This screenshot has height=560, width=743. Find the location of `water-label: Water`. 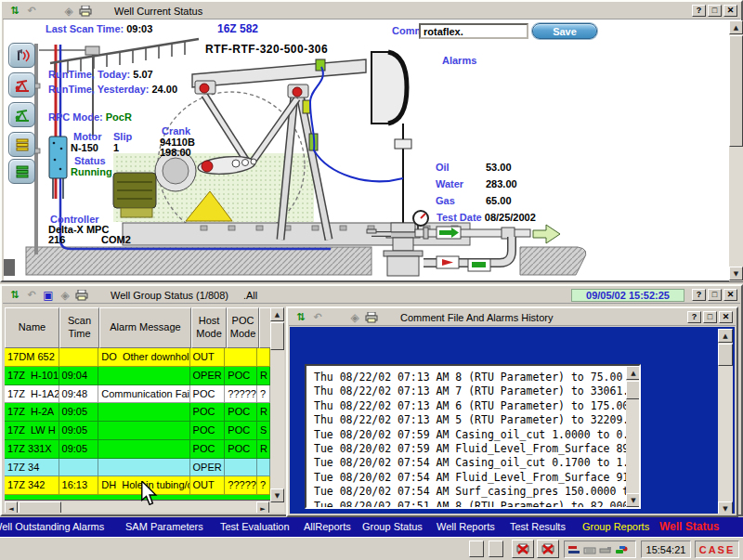

water-label: Water is located at coordinates (450, 184).